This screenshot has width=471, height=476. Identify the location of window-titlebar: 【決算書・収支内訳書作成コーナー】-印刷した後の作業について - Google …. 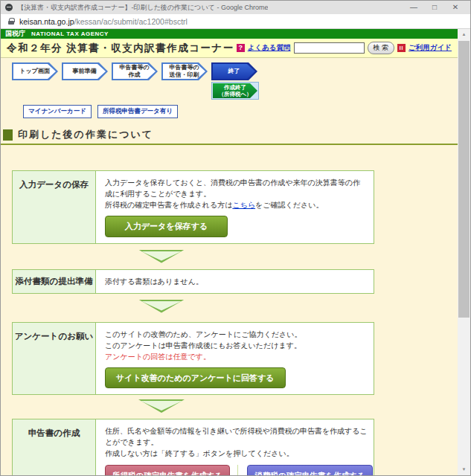
(235, 7).